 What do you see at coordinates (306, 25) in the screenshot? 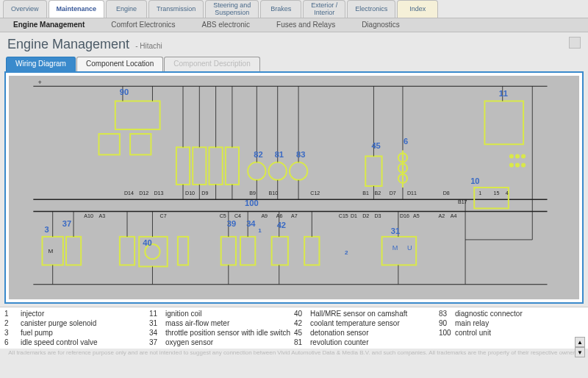
I see `sub-tab-3: Fuses and Relays` at bounding box center [306, 25].